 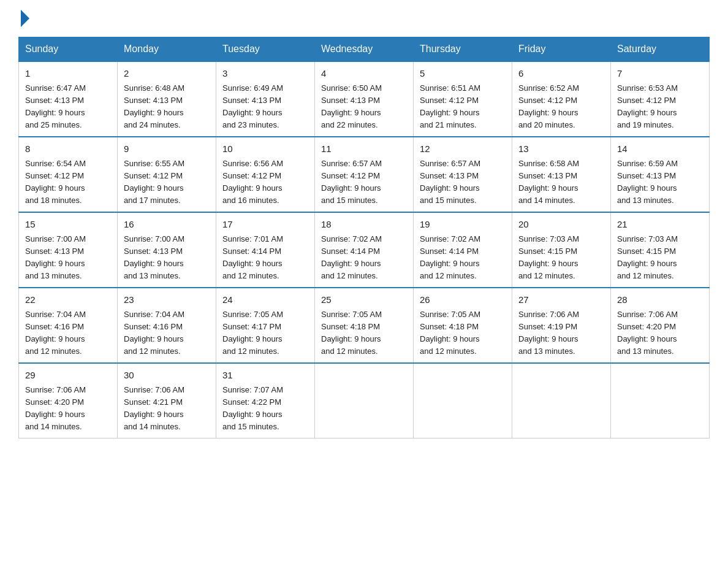 What do you see at coordinates (364, 50) in the screenshot?
I see `column-header-wednesday: Wednesday` at bounding box center [364, 50].